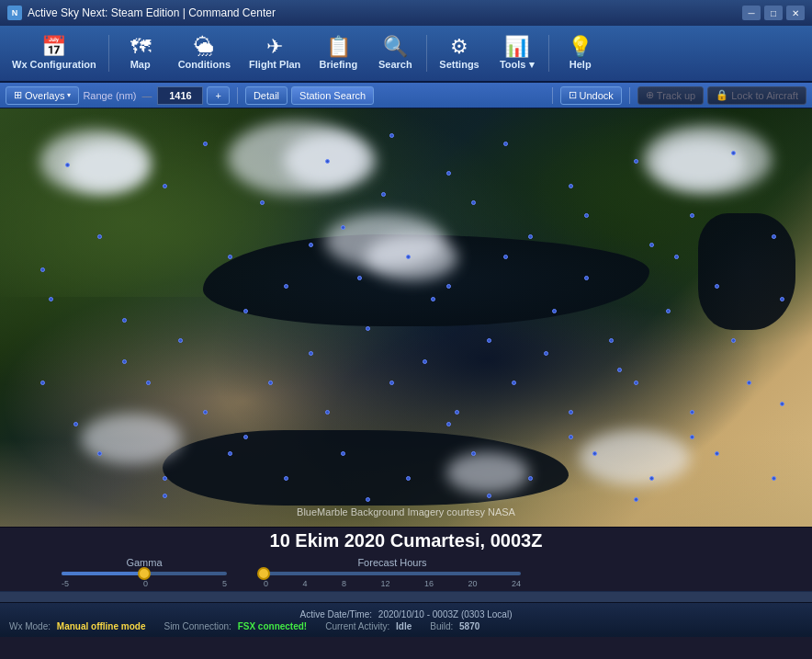  I want to click on flightplan-label: Flight Plan, so click(275, 64).